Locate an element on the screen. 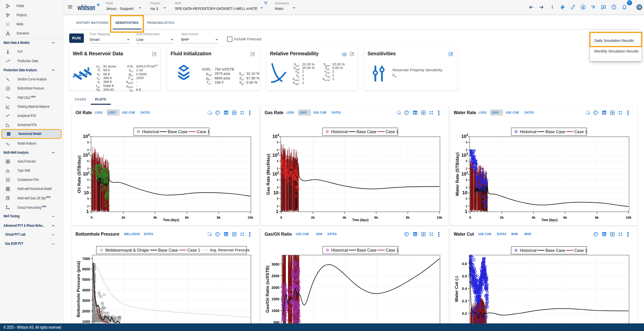  svg-text: 0.6 is located at coordinates (465, 264).